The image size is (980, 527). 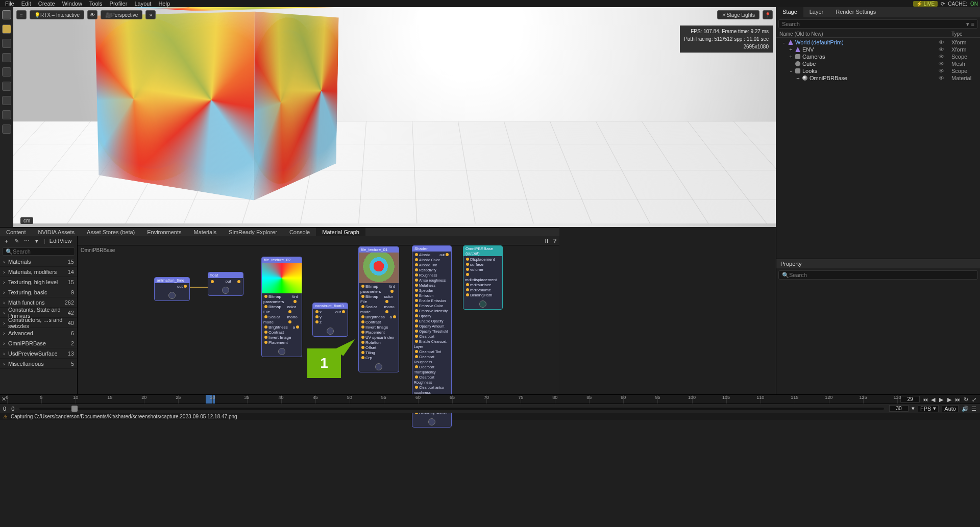 What do you see at coordinates (39, 364) in the screenshot?
I see `mg-category: ›Miscellaneous5` at bounding box center [39, 364].